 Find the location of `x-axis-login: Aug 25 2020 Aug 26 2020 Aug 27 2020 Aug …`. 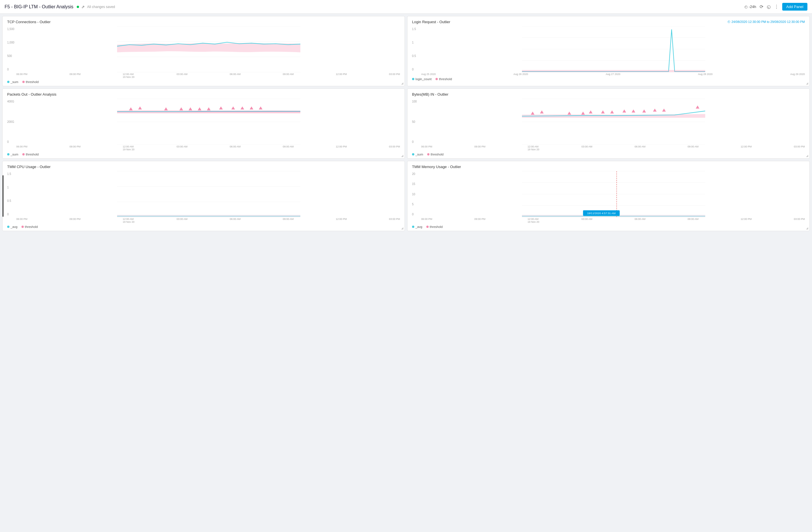

x-axis-login: Aug 25 2020 Aug 26 2020 Aug 27 2020 Aug … is located at coordinates (609, 74).